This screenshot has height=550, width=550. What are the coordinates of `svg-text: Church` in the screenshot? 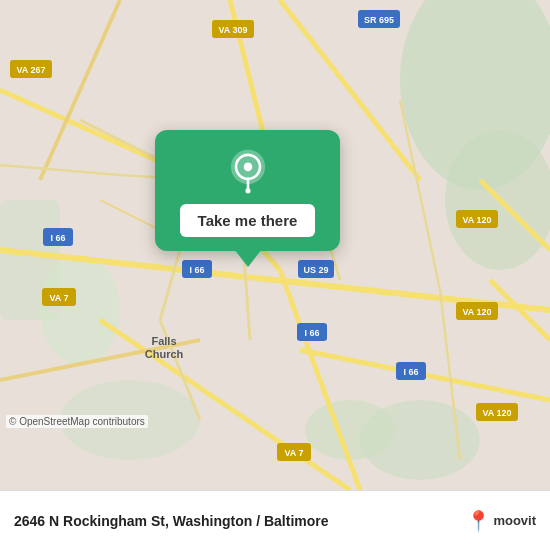 It's located at (164, 354).